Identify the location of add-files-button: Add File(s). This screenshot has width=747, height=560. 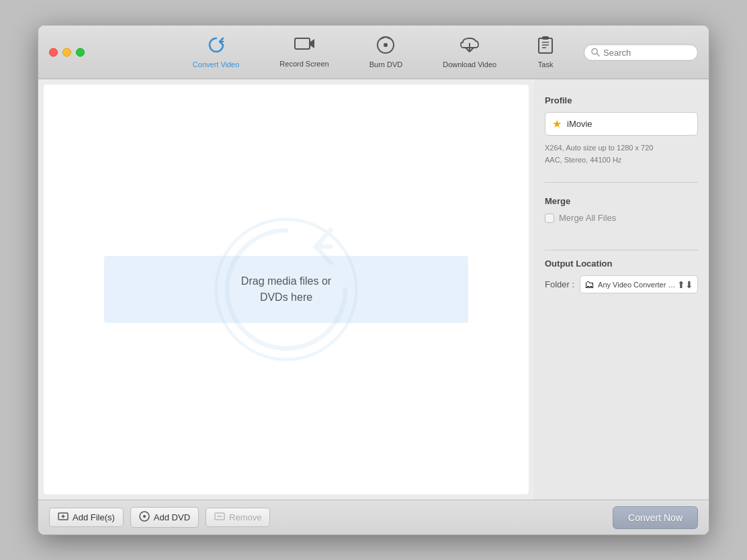
(86, 517).